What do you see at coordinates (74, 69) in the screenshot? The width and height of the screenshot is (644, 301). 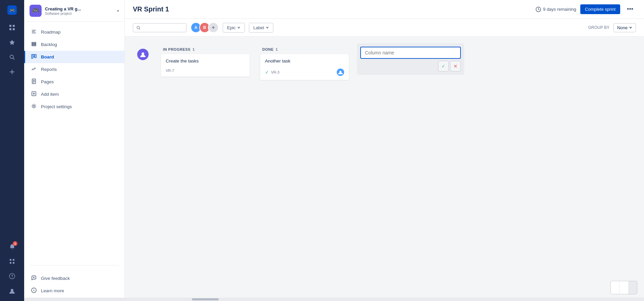 I see `sidebar-item-reports: Reports` at bounding box center [74, 69].